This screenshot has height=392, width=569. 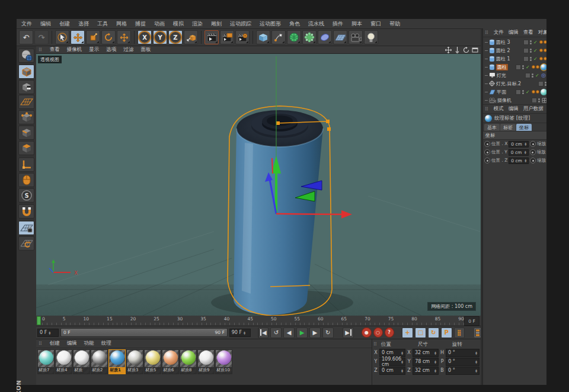 What do you see at coordinates (178, 24) in the screenshot?
I see `menu-simulate: 模拟` at bounding box center [178, 24].